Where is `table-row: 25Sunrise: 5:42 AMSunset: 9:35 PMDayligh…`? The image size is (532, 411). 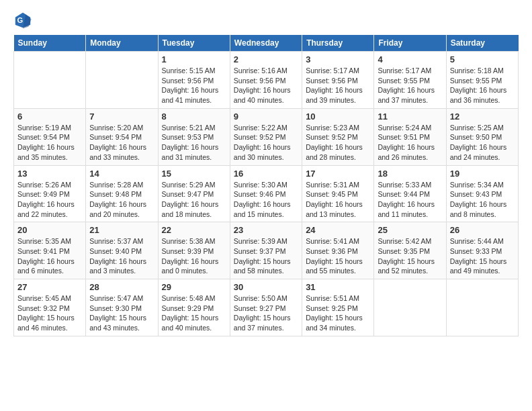
table-row: 25Sunrise: 5:42 AMSunset: 9:35 PMDayligh… is located at coordinates (410, 251).